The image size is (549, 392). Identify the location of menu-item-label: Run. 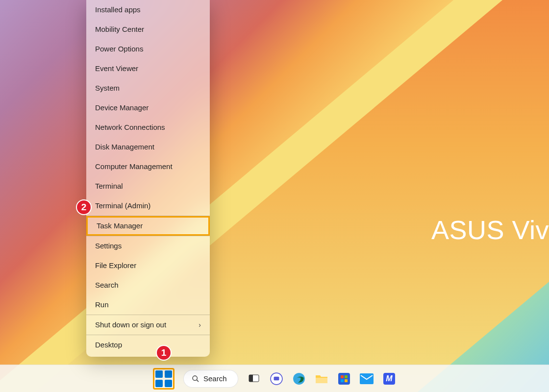
(102, 305).